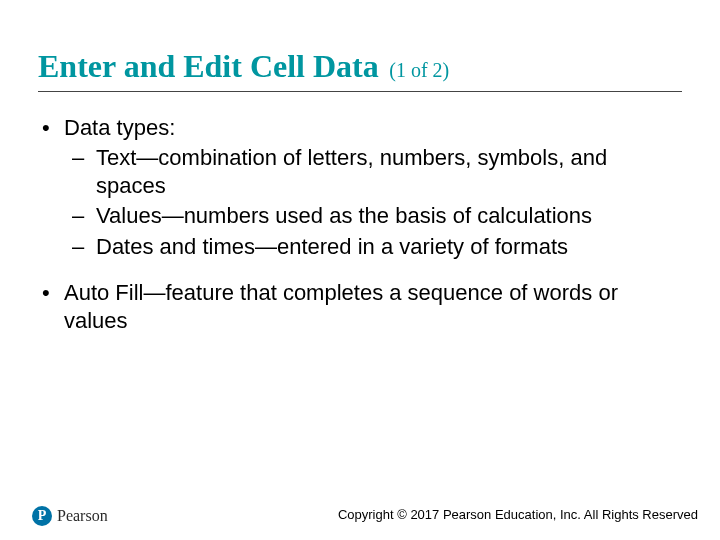  Describe the element at coordinates (344, 216) in the screenshot. I see `sub-bullet-text: Values—numbers used as the basis of calc…` at that location.